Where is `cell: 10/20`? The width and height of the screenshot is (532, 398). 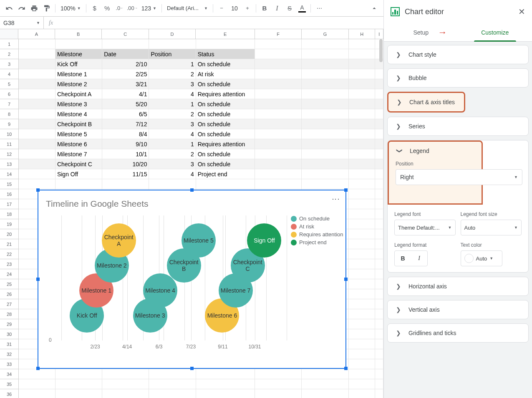 cell: 10/20 is located at coordinates (126, 164).